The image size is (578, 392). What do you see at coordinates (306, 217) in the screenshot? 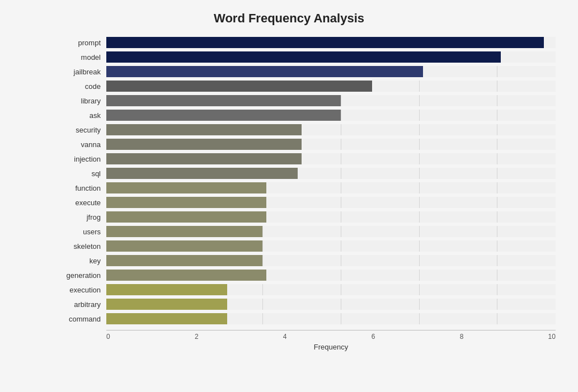
I see `bar-row: jfrog` at bounding box center [306, 217].